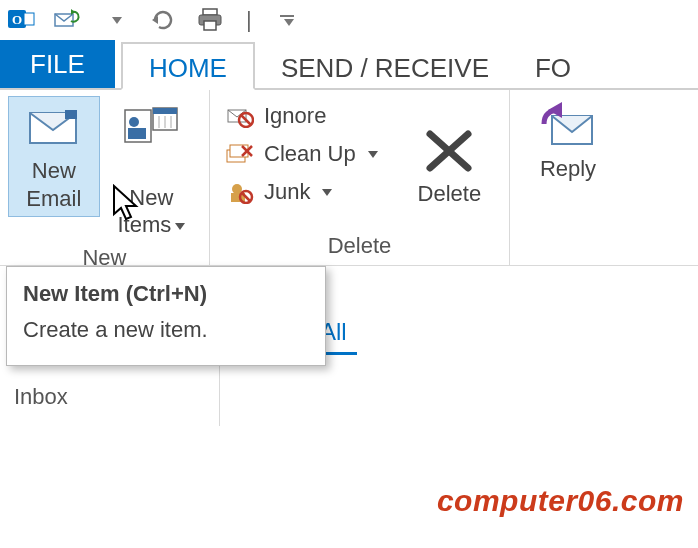  Describe the element at coordinates (450, 164) in the screenshot. I see `delete-button: Delete` at that location.